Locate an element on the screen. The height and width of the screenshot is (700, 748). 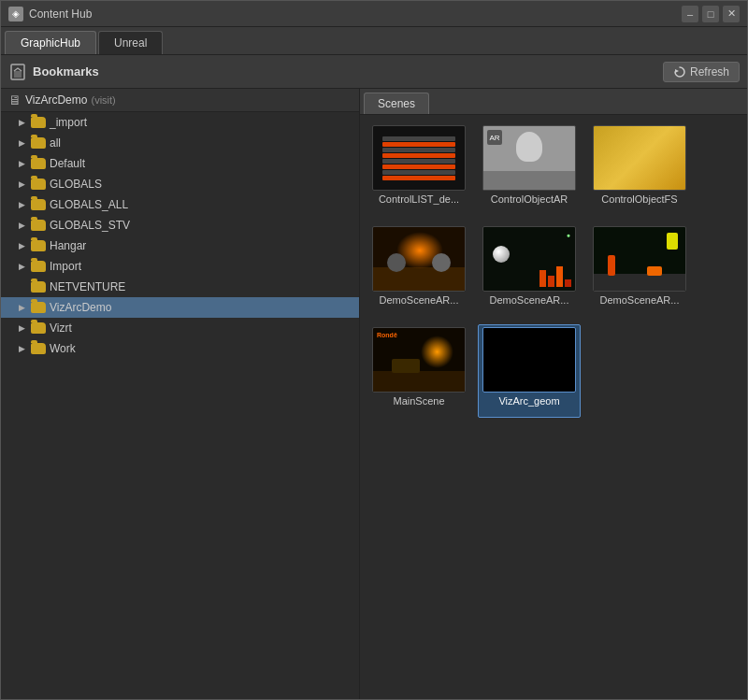
tree-arrow-globals-all: ▶ is located at coordinates (22, 205).